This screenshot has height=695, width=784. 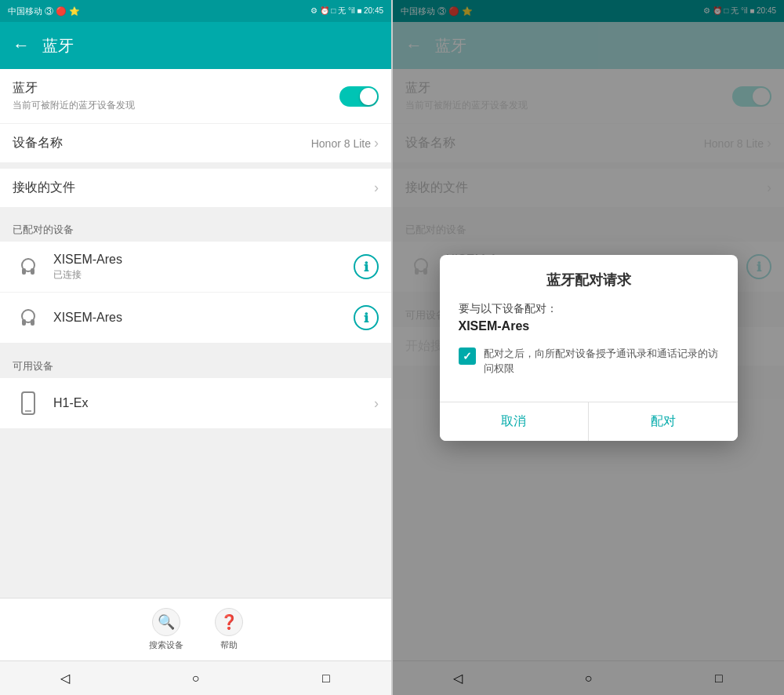 I want to click on back-sys-btn-left: ◁, so click(x=65, y=679).